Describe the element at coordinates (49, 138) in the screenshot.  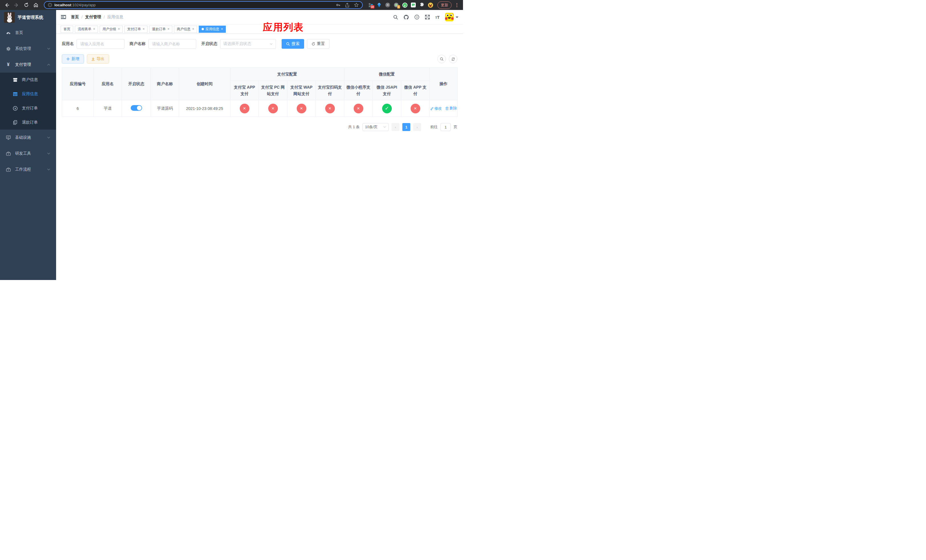
I see `chevron-down-icon` at that location.